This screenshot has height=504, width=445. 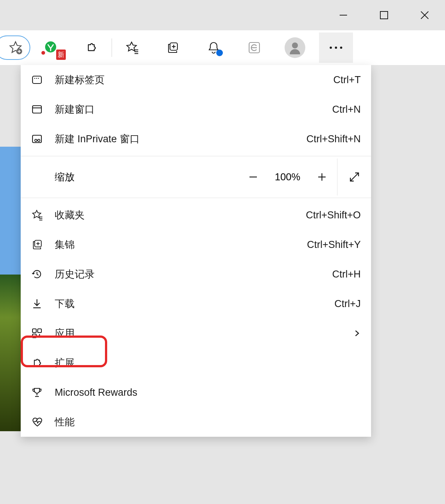 What do you see at coordinates (347, 274) in the screenshot?
I see `menu-shortcut: Ctrl+H` at bounding box center [347, 274].